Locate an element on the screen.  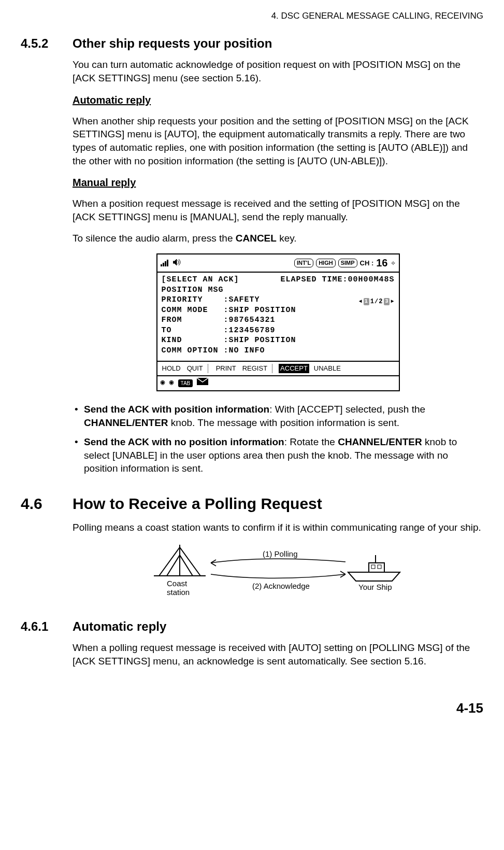
comm-mode-line: COMM MODE :SHIP POSITION is located at coordinates (278, 310).